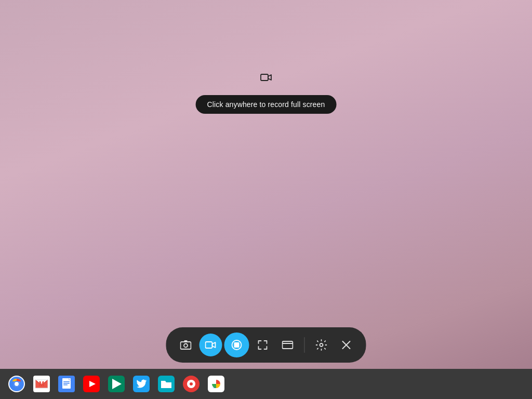 The height and width of the screenshot is (399, 532). What do you see at coordinates (91, 384) in the screenshot?
I see `taskbar-youtube` at bounding box center [91, 384].